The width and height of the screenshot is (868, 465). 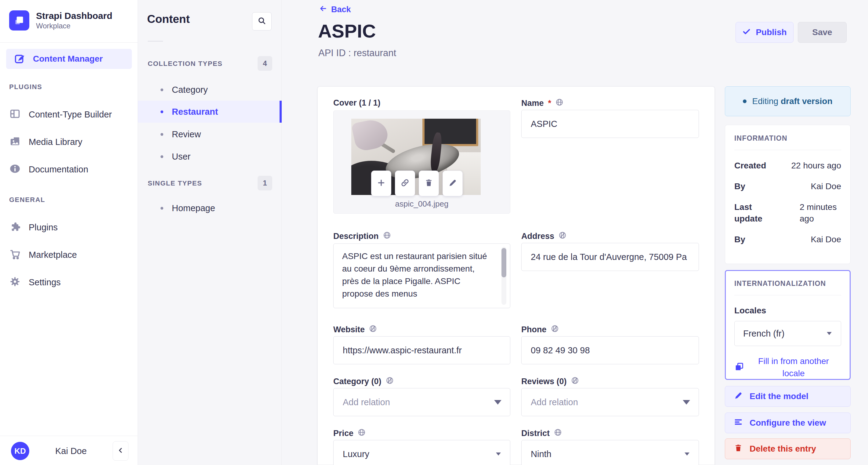 What do you see at coordinates (788, 334) in the screenshot?
I see `locale-select: French (fr)` at bounding box center [788, 334].